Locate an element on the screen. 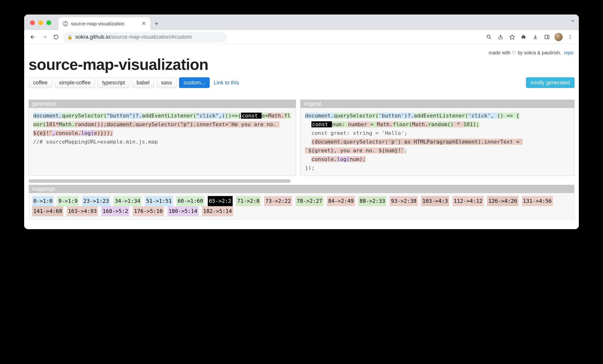  reload-button is located at coordinates (56, 37).